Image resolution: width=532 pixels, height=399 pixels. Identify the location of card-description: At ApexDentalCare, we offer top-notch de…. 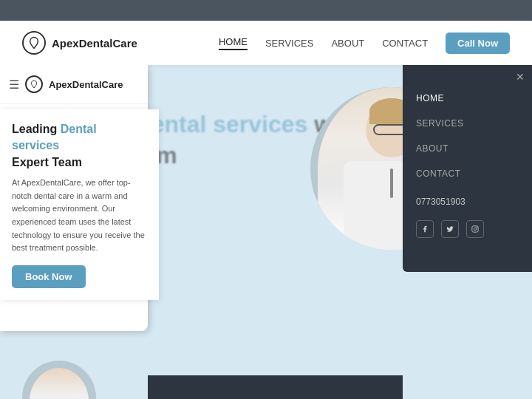
(80, 216).